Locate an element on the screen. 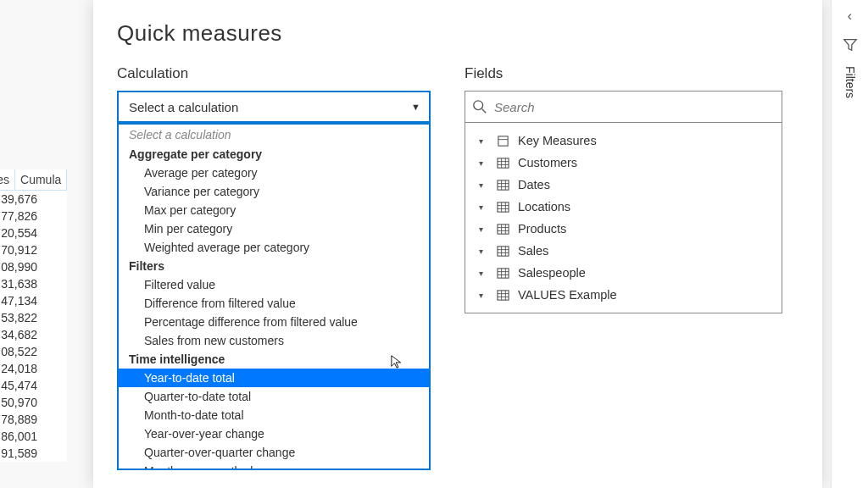 This screenshot has height=488, width=868. dialog-title: Quick measures is located at coordinates (458, 34).